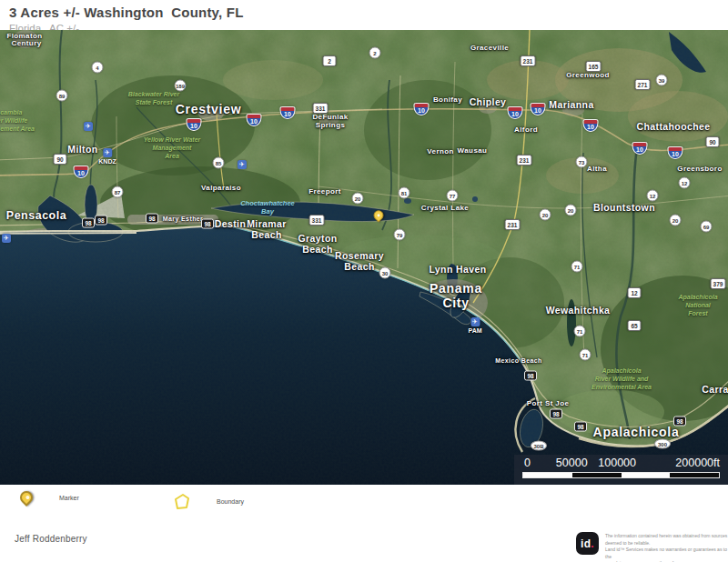 The width and height of the screenshot is (728, 562). I want to click on route-shield-300: 300, so click(662, 444).